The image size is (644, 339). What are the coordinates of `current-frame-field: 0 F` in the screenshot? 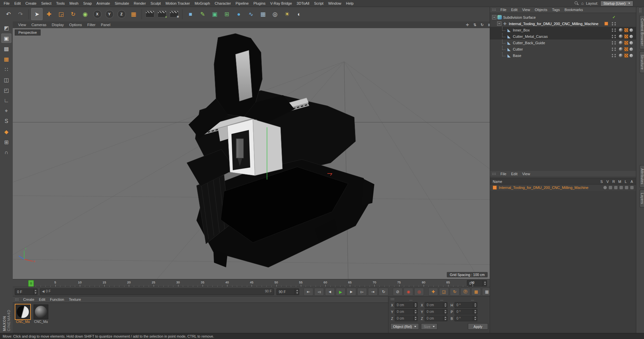 It's located at (26, 292).